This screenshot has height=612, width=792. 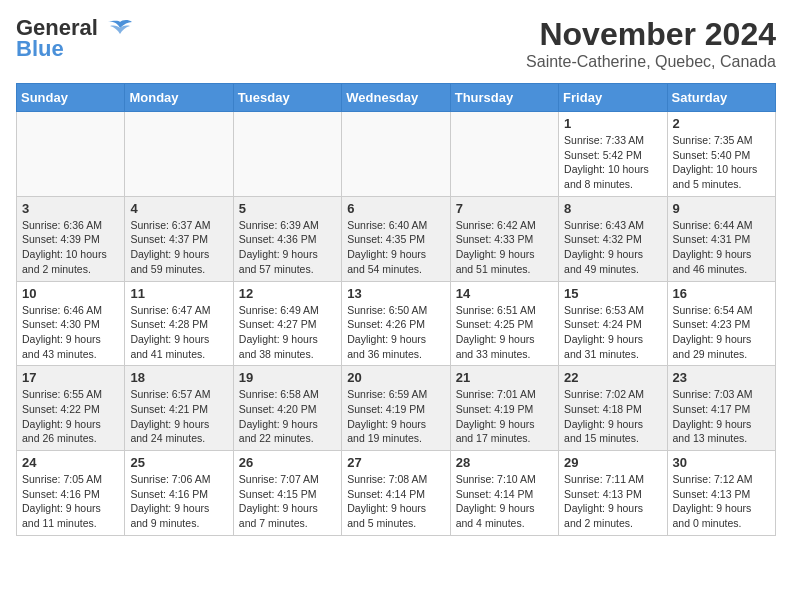 I want to click on day-number: 11, so click(x=178, y=294).